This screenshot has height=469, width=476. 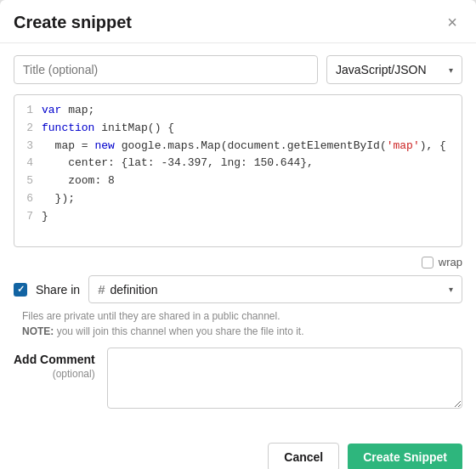 I want to click on share-checkbox: ✓, so click(x=20, y=290).